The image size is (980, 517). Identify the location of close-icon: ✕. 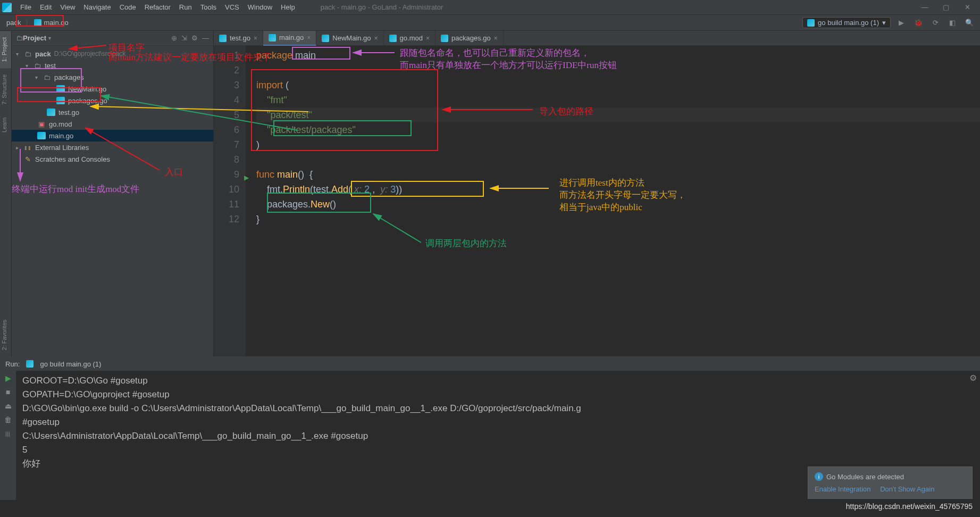
(967, 7).